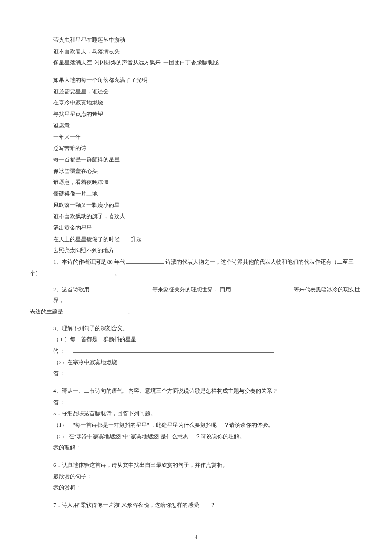 Image resolution: width=392 pixels, height=555 pixels. Describe the element at coordinates (89, 262) in the screenshot. I see `q1-text: 1、本诗的作者江河是 80 年代` at that location.